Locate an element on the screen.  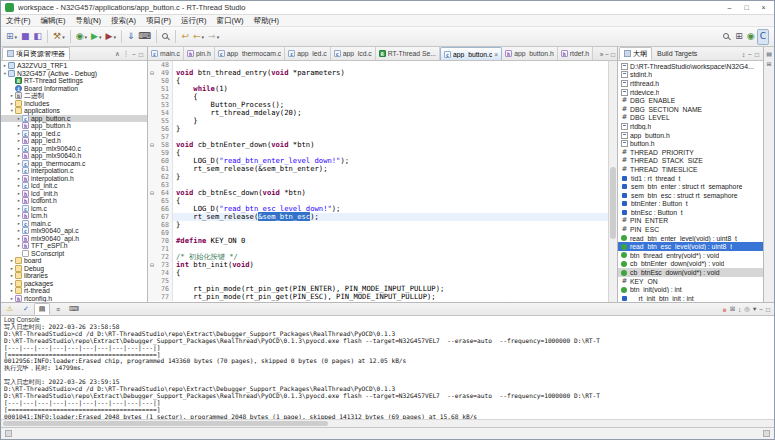
tree-item-app-button-h: ▸happ_button.h is located at coordinates (74, 126).